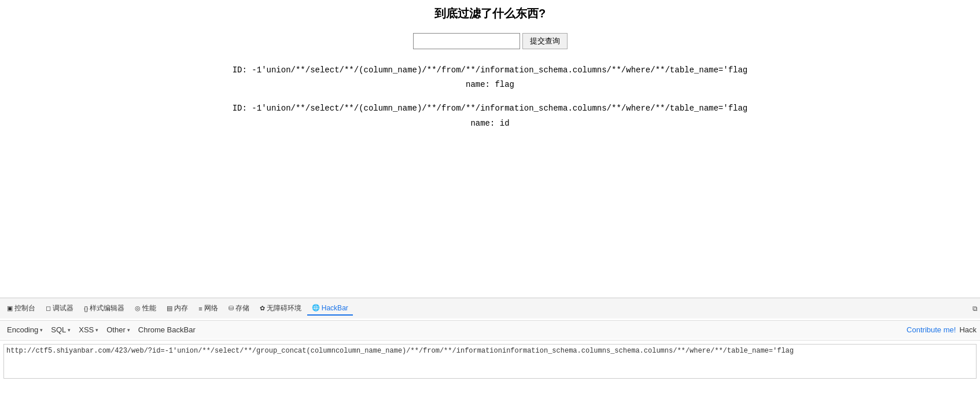  Describe the element at coordinates (545, 41) in the screenshot. I see `submit-button: 提交查询` at that location.